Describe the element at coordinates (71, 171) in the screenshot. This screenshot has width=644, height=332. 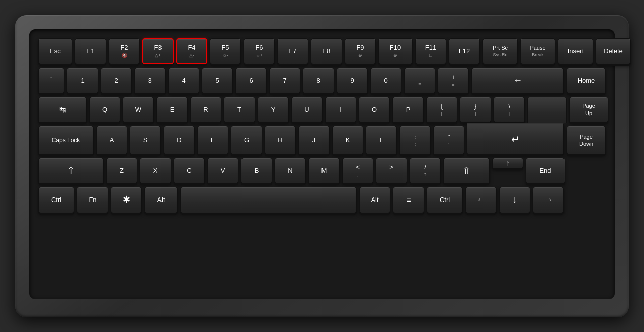
I see `key-lshift: ⇧` at that location.